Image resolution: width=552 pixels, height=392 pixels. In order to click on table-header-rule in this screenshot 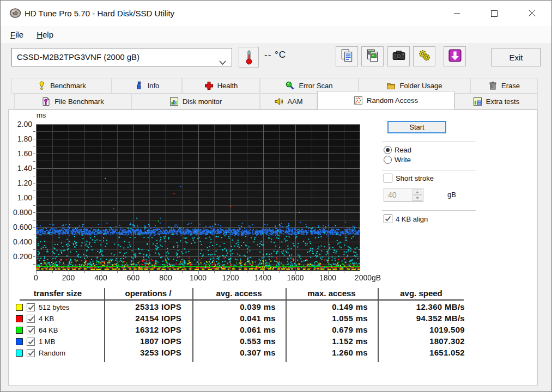, I will do `click(242, 300)`.